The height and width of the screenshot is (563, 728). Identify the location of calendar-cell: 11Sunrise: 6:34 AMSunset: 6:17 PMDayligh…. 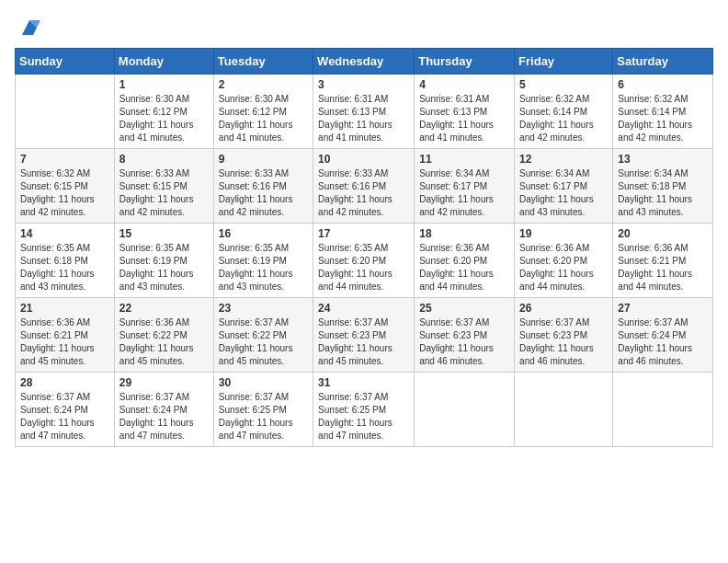
(465, 186).